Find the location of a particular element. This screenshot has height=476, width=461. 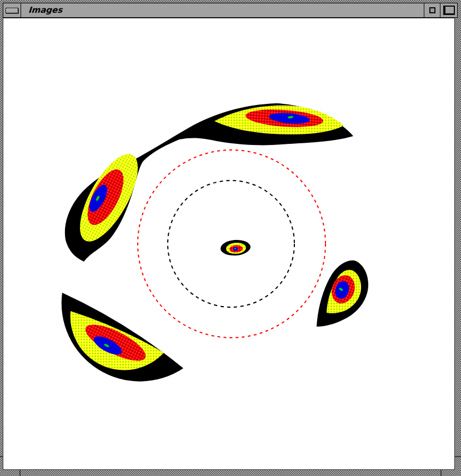

window-menu-button is located at coordinates (12, 10).